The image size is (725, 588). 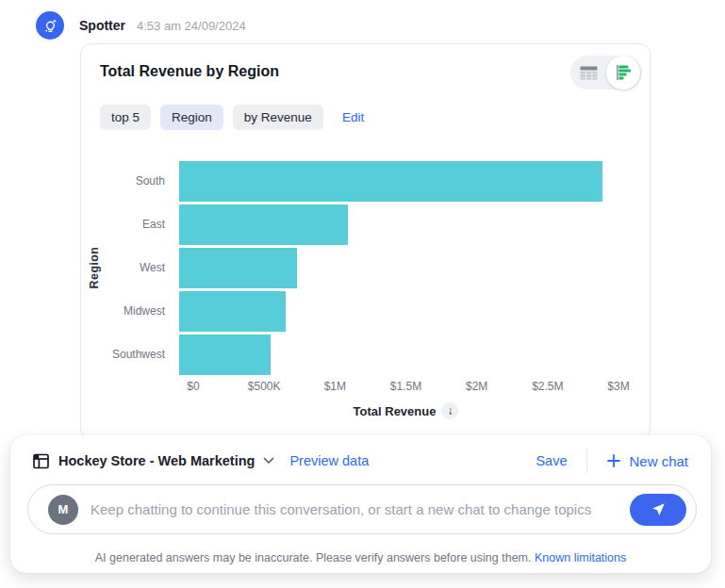 What do you see at coordinates (125, 117) in the screenshot?
I see `token-chip-top-5: top 5` at bounding box center [125, 117].